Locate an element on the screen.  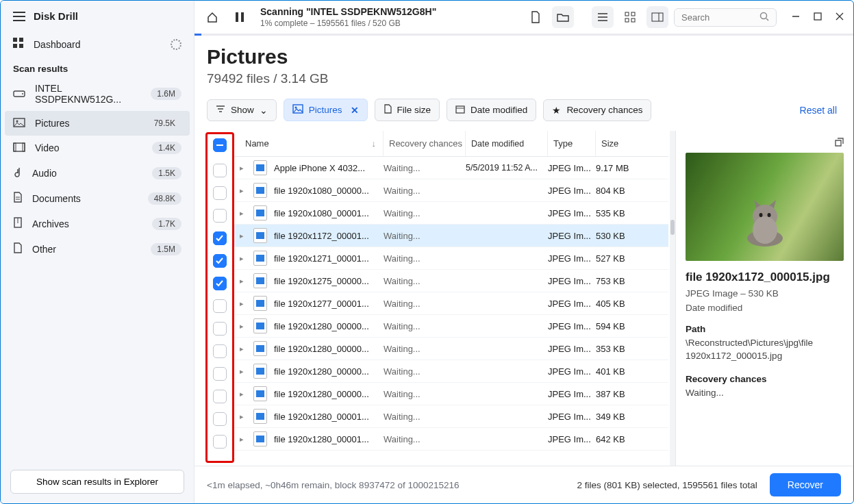
search-icon is located at coordinates (764, 18).